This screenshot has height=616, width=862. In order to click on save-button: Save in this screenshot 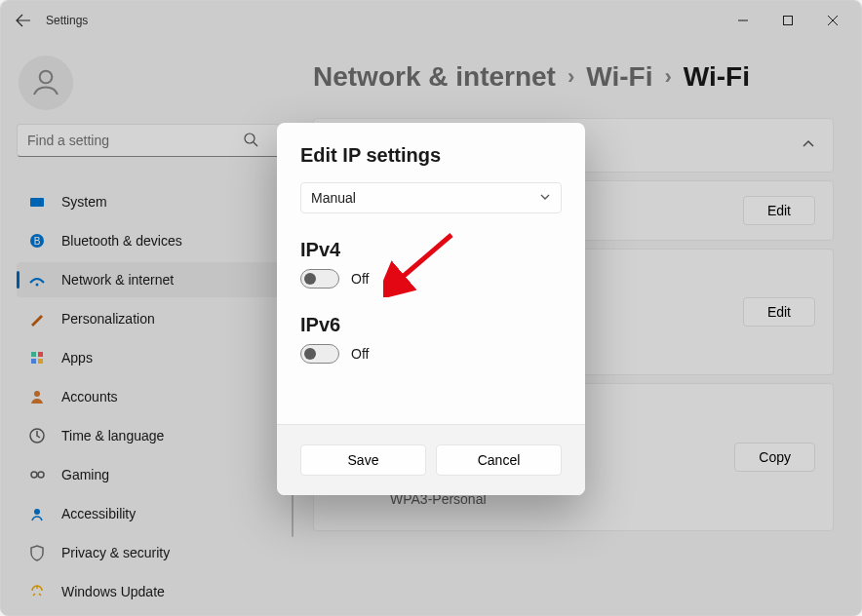, I will do `click(363, 460)`.